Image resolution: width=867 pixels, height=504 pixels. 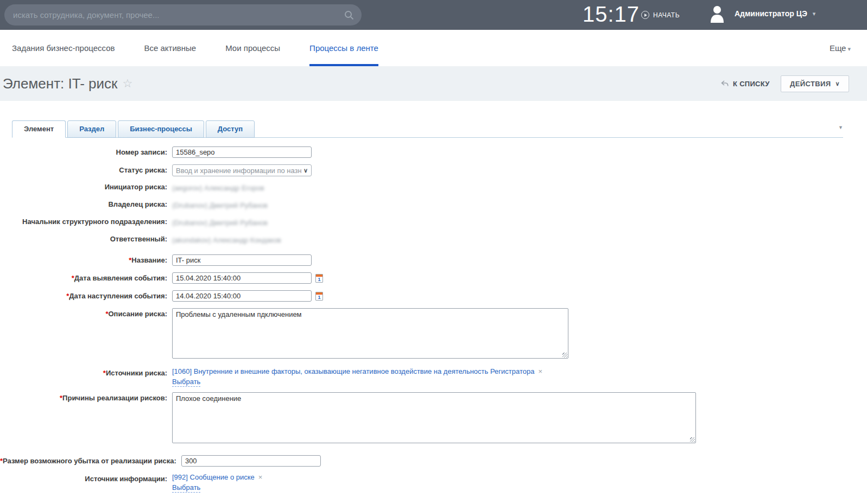 I want to click on field-row-detection-date: *Дата выявления события: 1, so click(x=433, y=278).